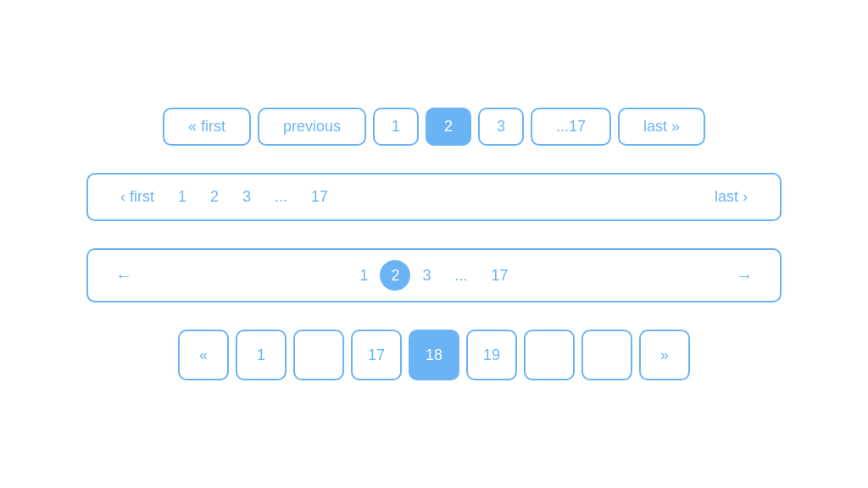 The height and width of the screenshot is (488, 868). What do you see at coordinates (434, 275) in the screenshot?
I see `pagination-row3: ←123...17→` at bounding box center [434, 275].